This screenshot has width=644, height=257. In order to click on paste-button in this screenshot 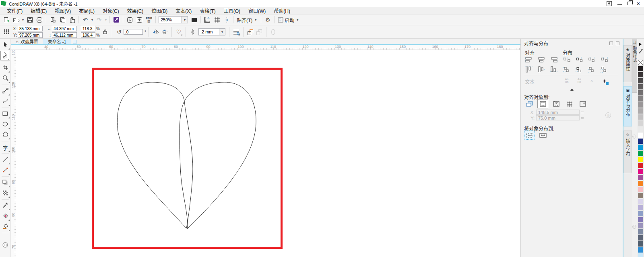, I will do `click(72, 20)`.